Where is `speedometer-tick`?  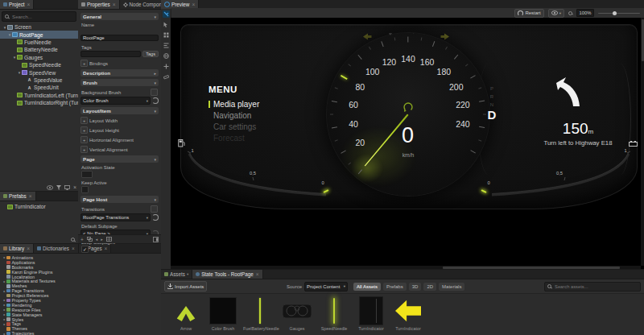
speedometer-tick is located at coordinates (481, 101).